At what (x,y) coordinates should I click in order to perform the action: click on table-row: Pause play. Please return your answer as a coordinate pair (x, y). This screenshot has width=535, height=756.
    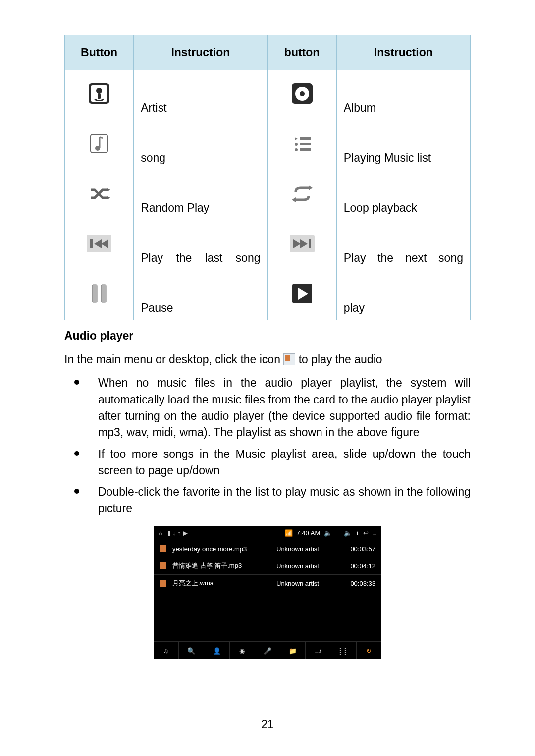
    Looking at the image, I should click on (268, 295).